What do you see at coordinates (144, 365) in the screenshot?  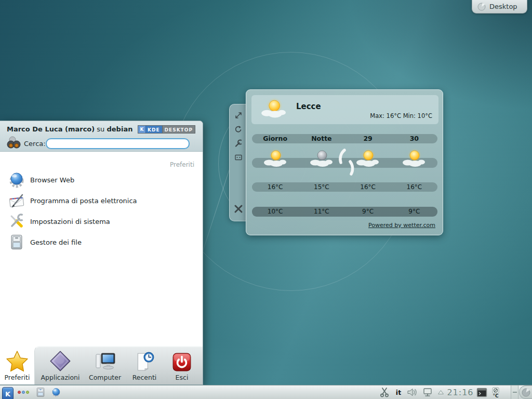 I see `tab-recenti: Recenti` at bounding box center [144, 365].